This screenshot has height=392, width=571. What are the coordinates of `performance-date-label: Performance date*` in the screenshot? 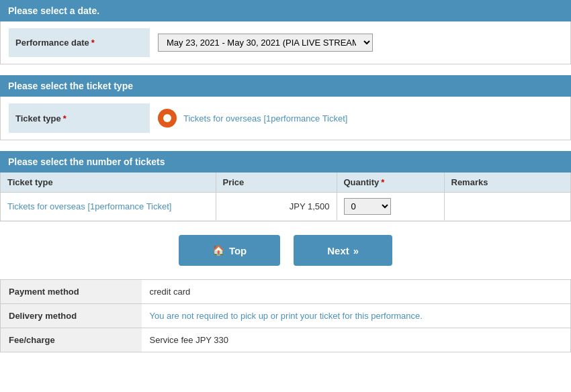 It's located at (79, 43).